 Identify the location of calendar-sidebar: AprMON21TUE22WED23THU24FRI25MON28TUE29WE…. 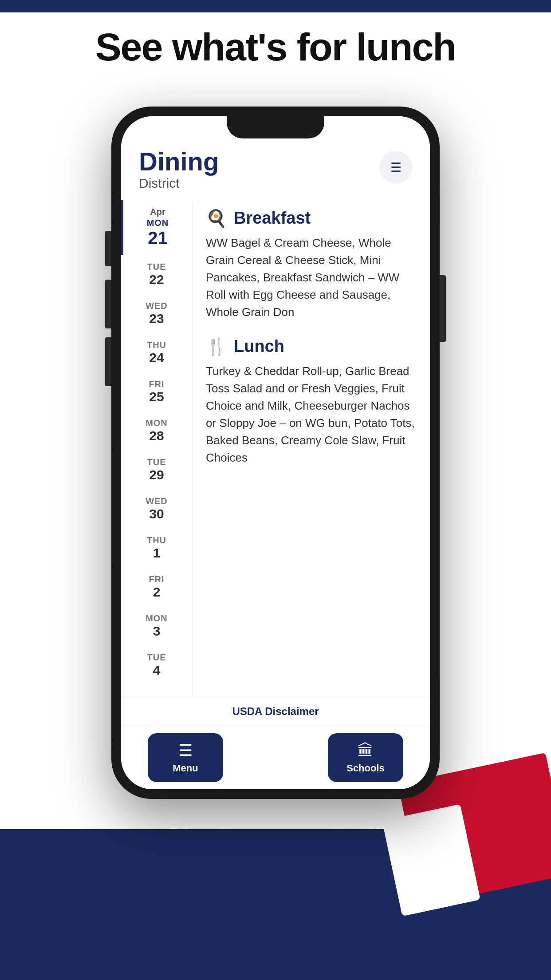
(157, 448).